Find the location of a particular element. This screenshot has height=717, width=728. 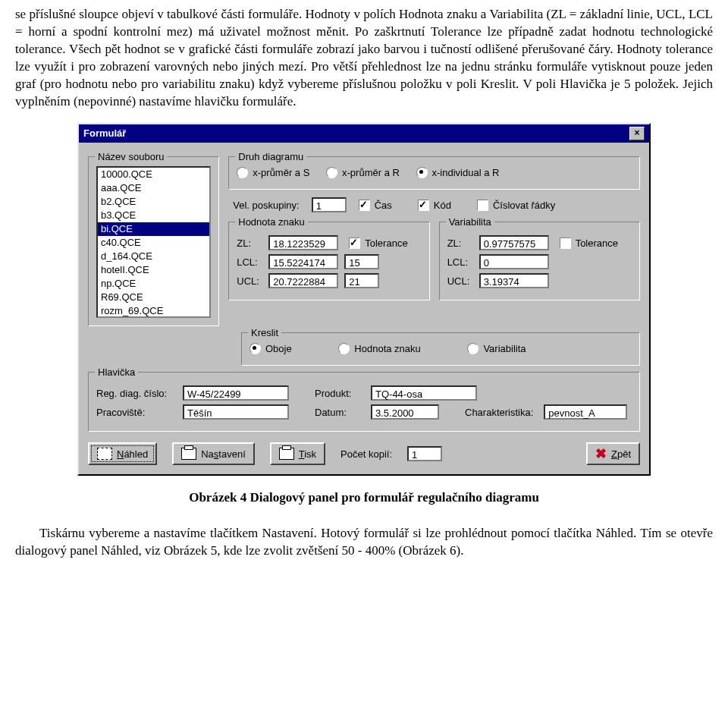

input-hz-lcl: 15.5224174 is located at coordinates (303, 262).